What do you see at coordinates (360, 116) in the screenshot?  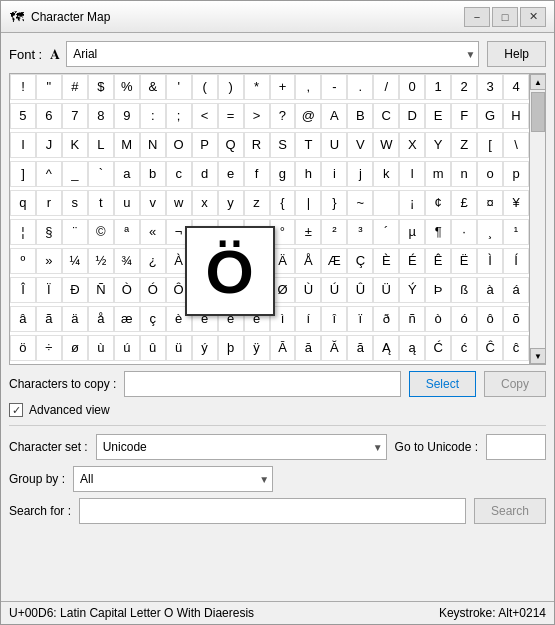 I see `char-cell: B` at bounding box center [360, 116].